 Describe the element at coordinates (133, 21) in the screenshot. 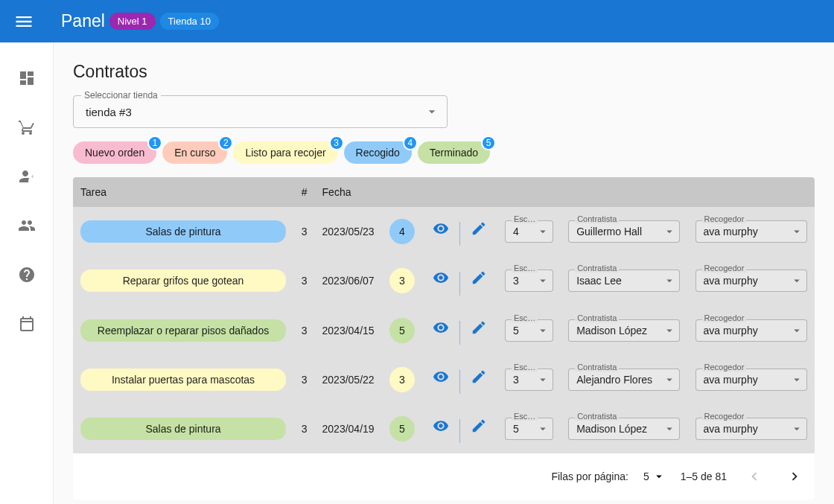

I see `level-chip: Nivel 1` at that location.